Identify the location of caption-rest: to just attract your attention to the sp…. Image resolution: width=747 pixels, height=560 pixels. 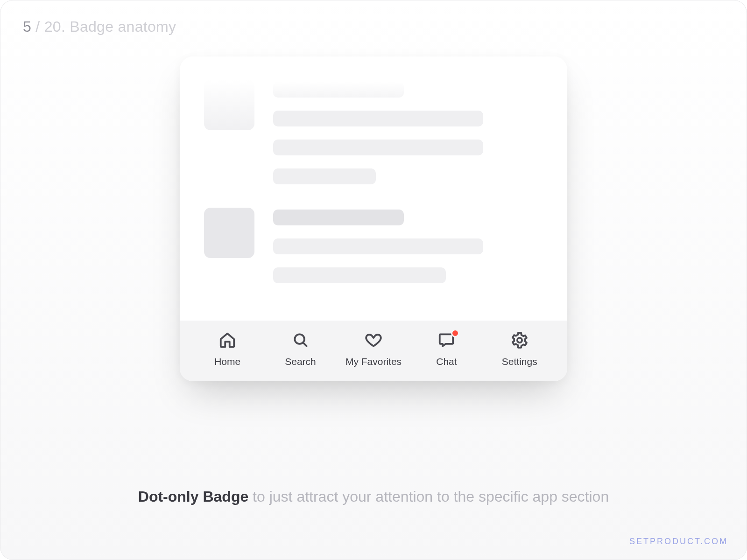
(429, 497).